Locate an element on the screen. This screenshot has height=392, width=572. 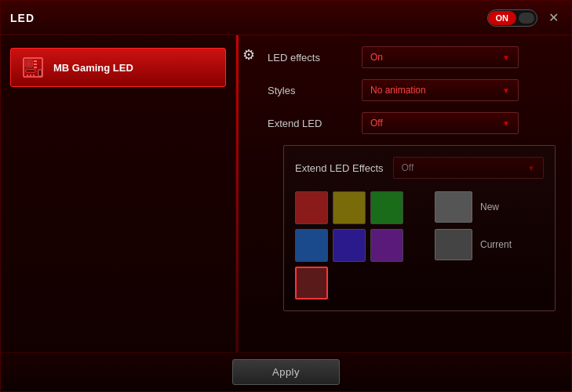
motherboard-icon is located at coordinates (33, 67).